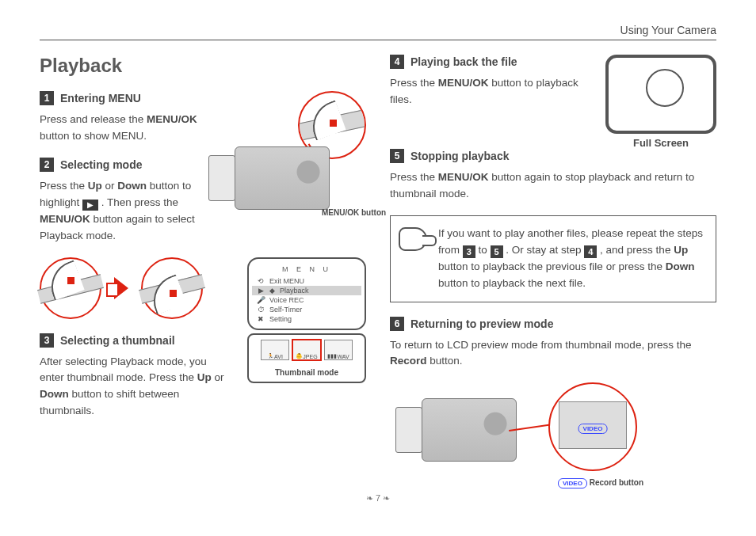 This screenshot has width=756, height=536. I want to click on step-5-title: Stopping playback, so click(460, 156).